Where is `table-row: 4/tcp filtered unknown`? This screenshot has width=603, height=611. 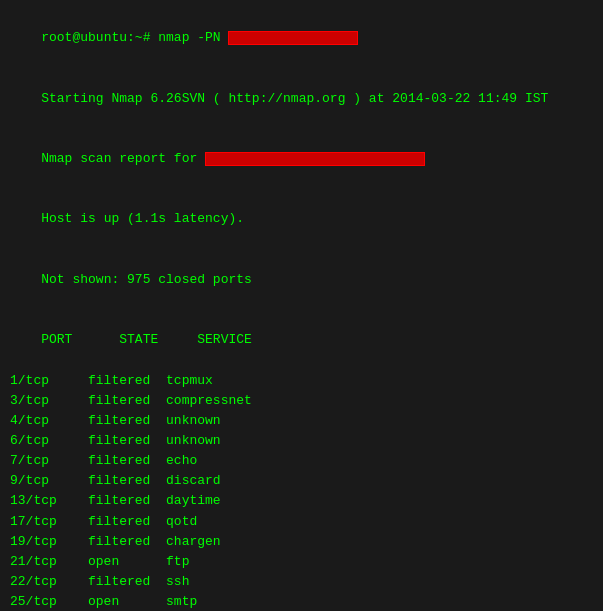
table-row: 4/tcp filtered unknown is located at coordinates (302, 421).